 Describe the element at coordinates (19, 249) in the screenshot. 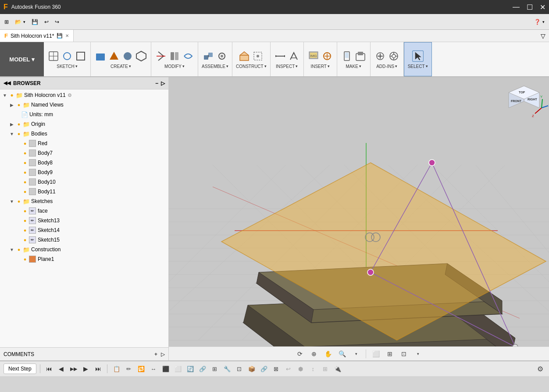

I see `construction-eye: ●` at that location.